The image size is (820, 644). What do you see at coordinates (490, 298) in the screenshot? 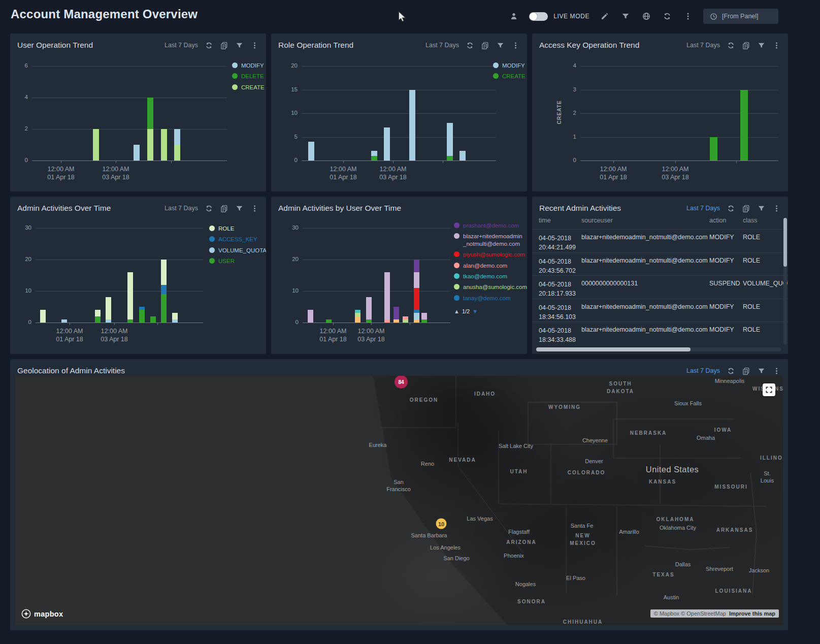
I see `legend-item: tanay@demo.com` at bounding box center [490, 298].